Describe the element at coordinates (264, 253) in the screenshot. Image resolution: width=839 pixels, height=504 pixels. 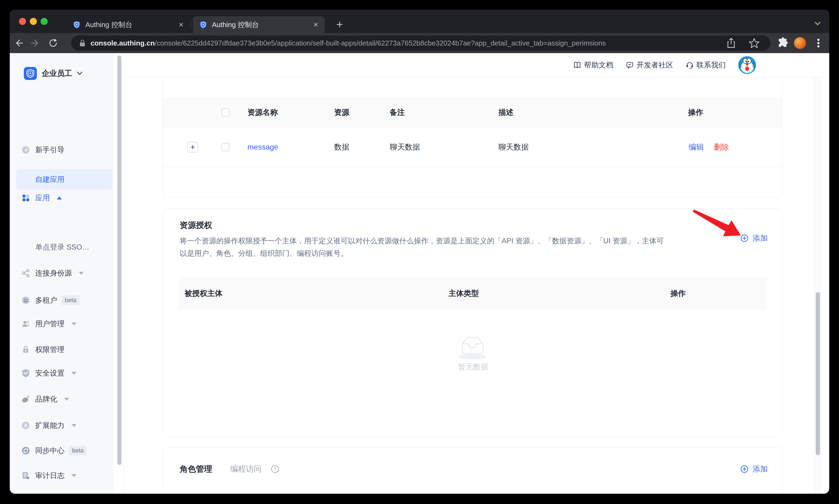
I see `section-description-line2: 以是用户、角色、分组、组织部门、编程访问账号。` at that location.